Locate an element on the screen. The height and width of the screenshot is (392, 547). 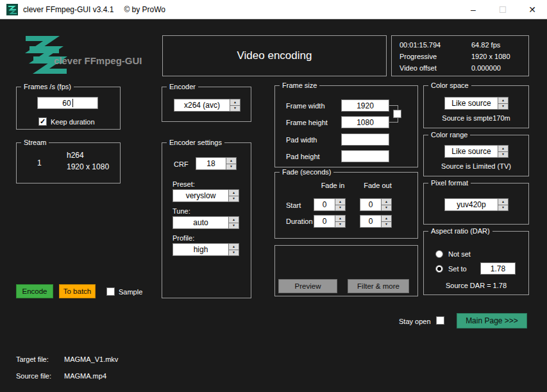
stream-group-title: Stream is located at coordinates (35, 142).